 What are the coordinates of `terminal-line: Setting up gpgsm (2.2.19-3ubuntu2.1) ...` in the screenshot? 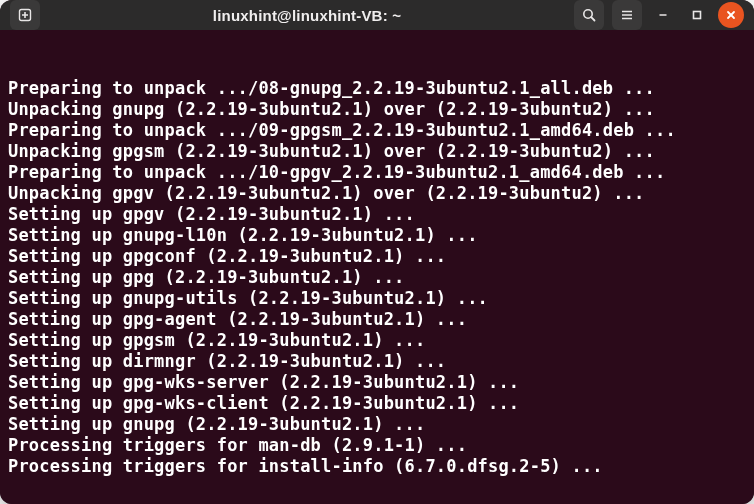 It's located at (377, 340).